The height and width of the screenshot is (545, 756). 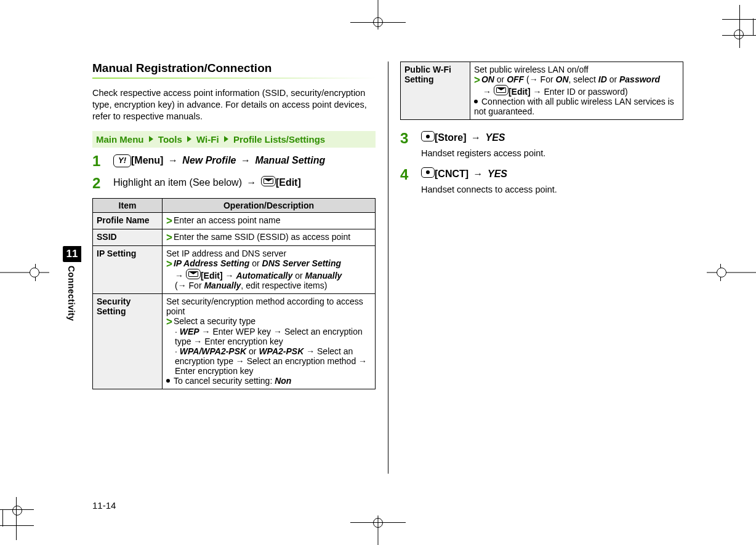 What do you see at coordinates (234, 237) in the screenshot?
I see `table-row: SSID >Enter the same SSID (ESSID) as acc…` at bounding box center [234, 237].